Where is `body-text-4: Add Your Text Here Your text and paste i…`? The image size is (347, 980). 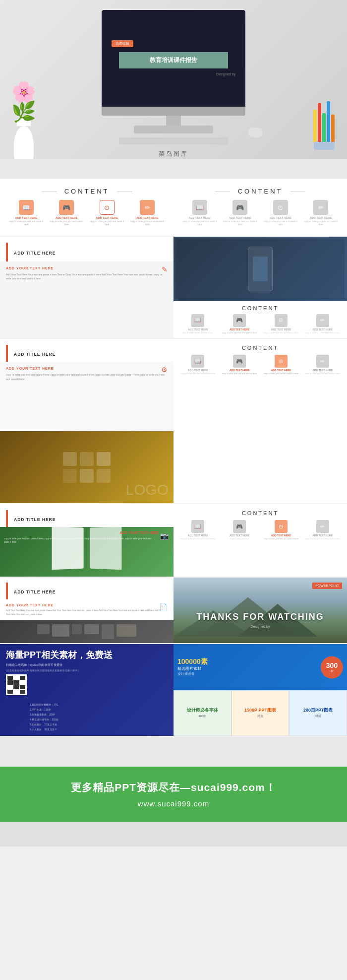
body-text-4: Add Your Text Here Your text and paste i… is located at coordinates (87, 612).